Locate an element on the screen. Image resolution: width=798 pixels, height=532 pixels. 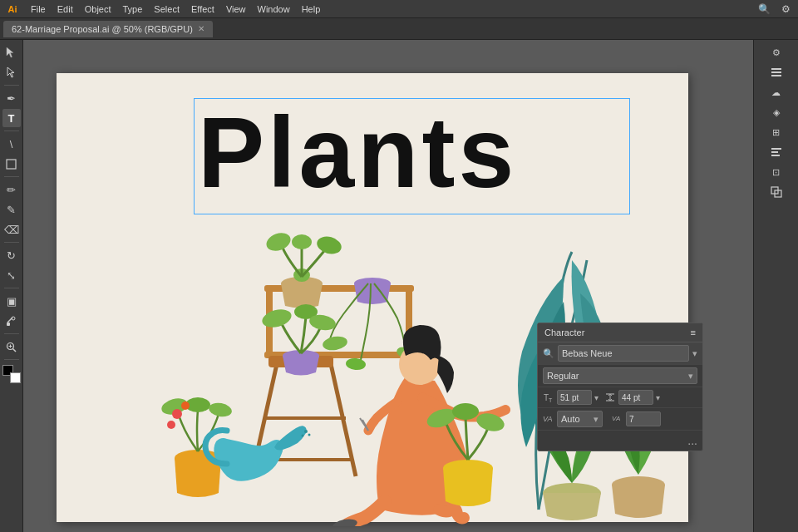
tab-close-button: ✕ is located at coordinates (201, 28).